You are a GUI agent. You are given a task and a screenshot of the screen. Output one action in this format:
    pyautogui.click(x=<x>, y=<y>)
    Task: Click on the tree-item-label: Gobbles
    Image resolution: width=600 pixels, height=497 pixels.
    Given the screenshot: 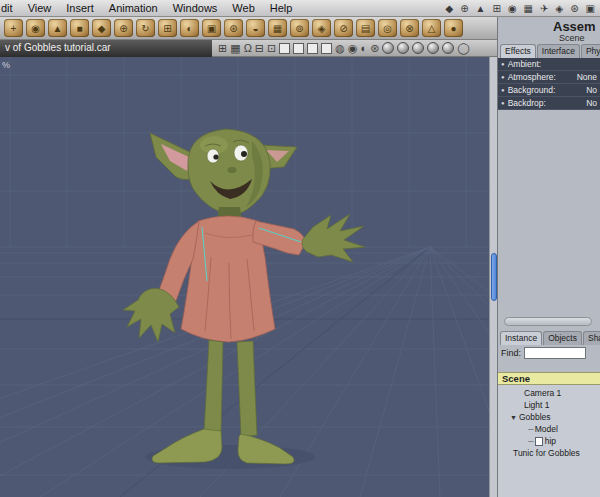 What is the action you would take?
    pyautogui.click(x=535, y=417)
    